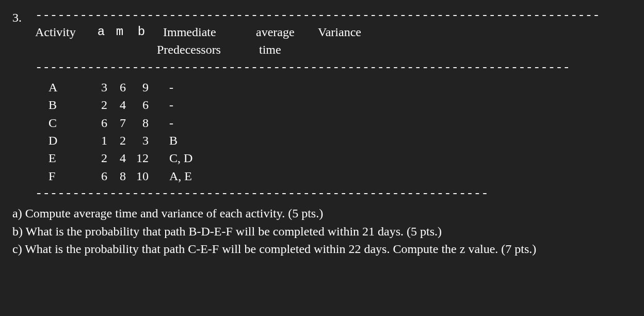 This screenshot has height=316, width=644. What do you see at coordinates (334, 140) in the screenshot?
I see `table-row: D 1 2 3 B` at bounding box center [334, 140].